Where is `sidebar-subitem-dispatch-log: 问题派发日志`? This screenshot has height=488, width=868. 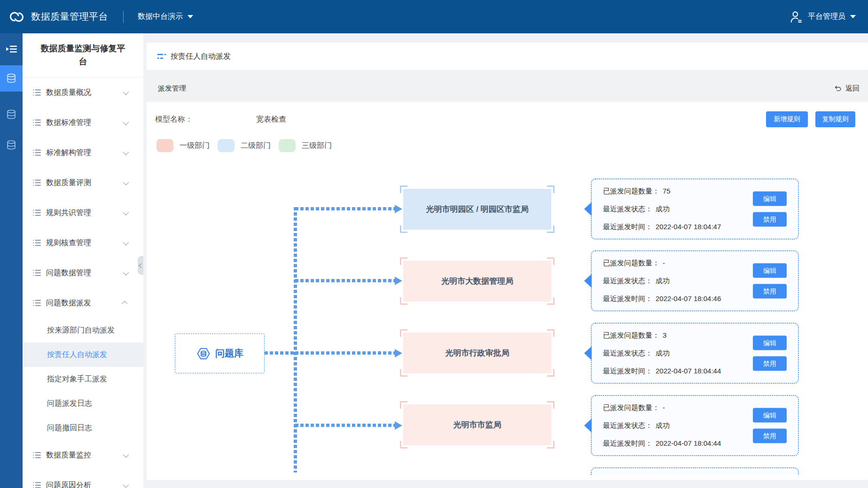
sidebar-subitem-dispatch-log: 问题派发日志 is located at coordinates (83, 403).